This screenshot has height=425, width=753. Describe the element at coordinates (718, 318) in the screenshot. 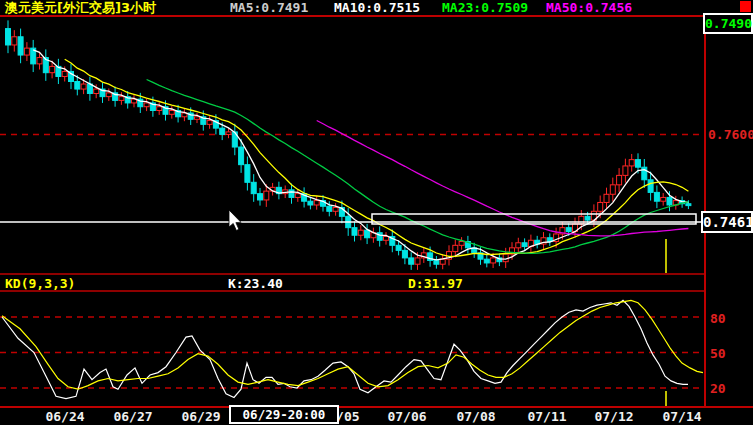

I see `kd-axis-label-80: 80` at that location.